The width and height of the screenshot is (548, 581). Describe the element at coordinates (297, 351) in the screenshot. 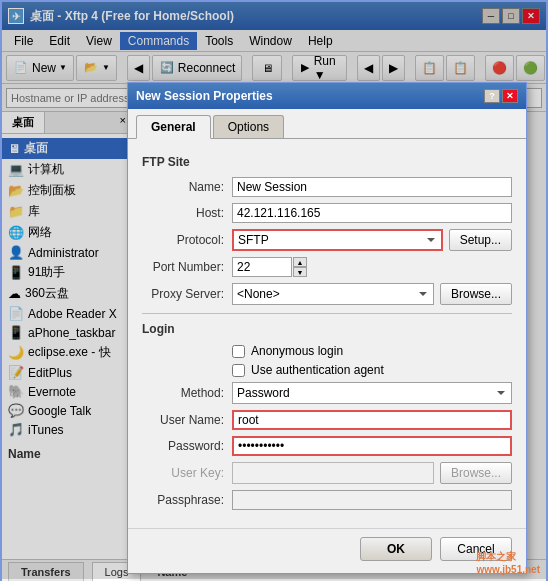

I see `anonymous-label: Anonymous login` at that location.